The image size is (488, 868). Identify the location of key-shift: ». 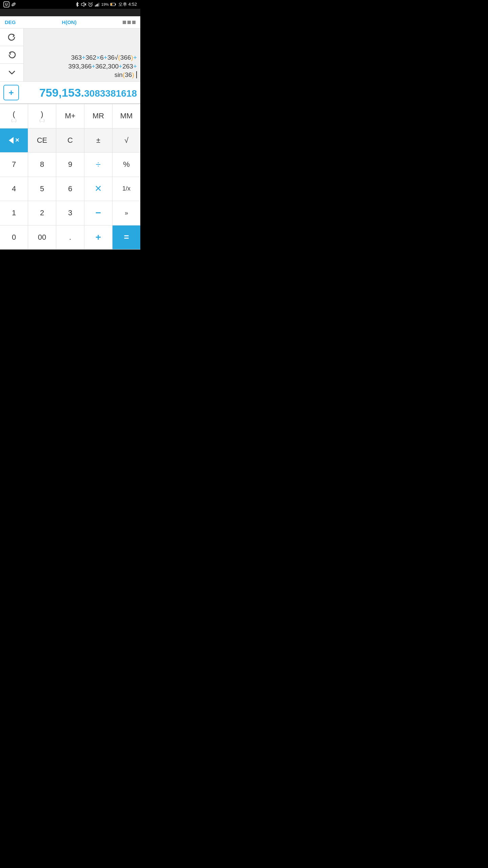
(126, 213).